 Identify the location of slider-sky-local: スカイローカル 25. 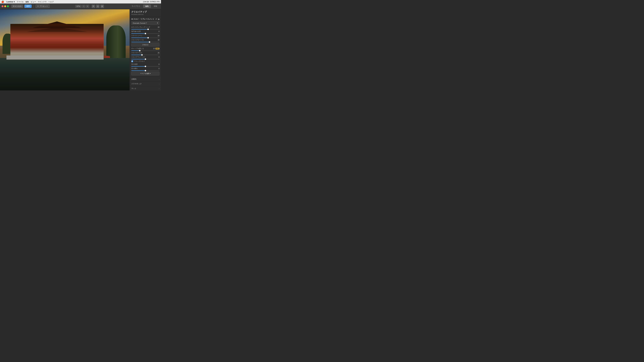
(146, 53).